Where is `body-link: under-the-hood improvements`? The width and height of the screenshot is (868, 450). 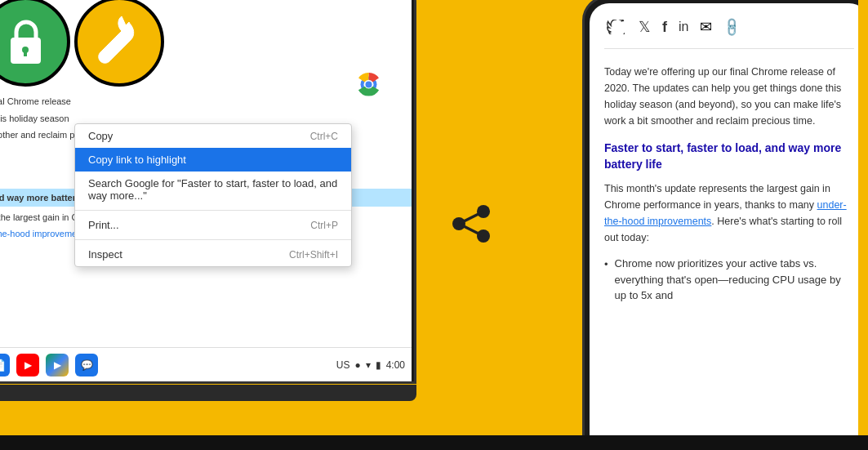
body-link: under-the-hood improvements is located at coordinates (725, 213).